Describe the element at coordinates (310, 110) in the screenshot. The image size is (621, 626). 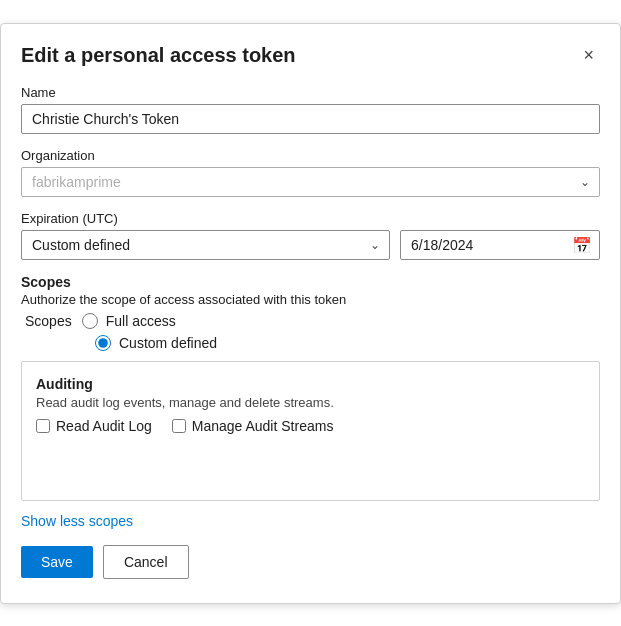
I see `name-field-group: Name` at that location.